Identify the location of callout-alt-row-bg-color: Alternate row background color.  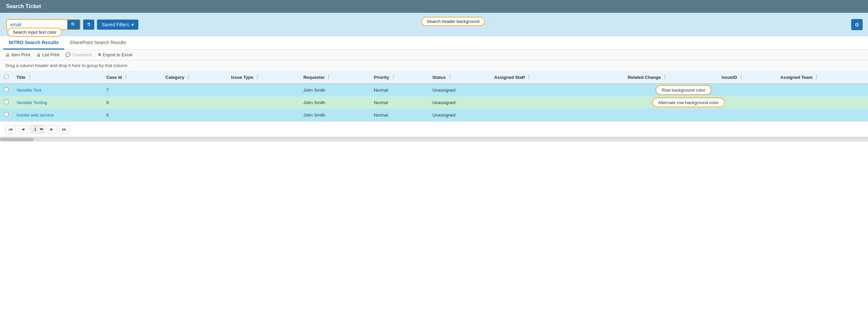
(688, 103).